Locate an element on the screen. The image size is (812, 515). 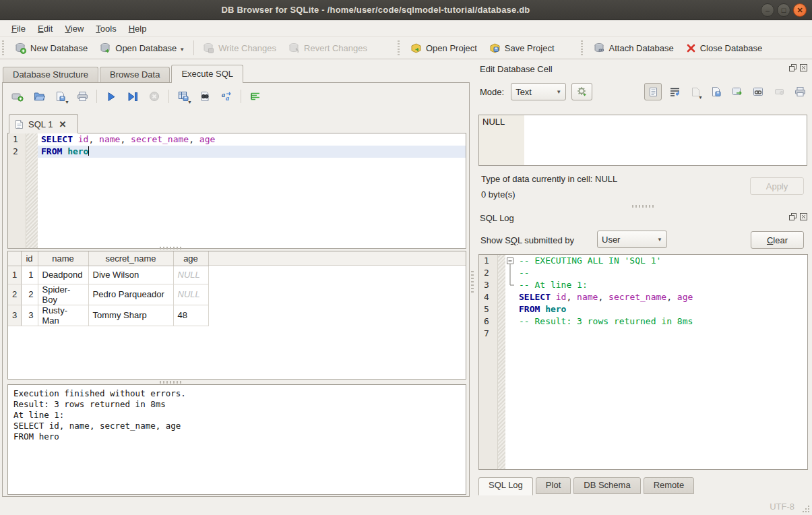
menu-edit: Edit is located at coordinates (45, 28).